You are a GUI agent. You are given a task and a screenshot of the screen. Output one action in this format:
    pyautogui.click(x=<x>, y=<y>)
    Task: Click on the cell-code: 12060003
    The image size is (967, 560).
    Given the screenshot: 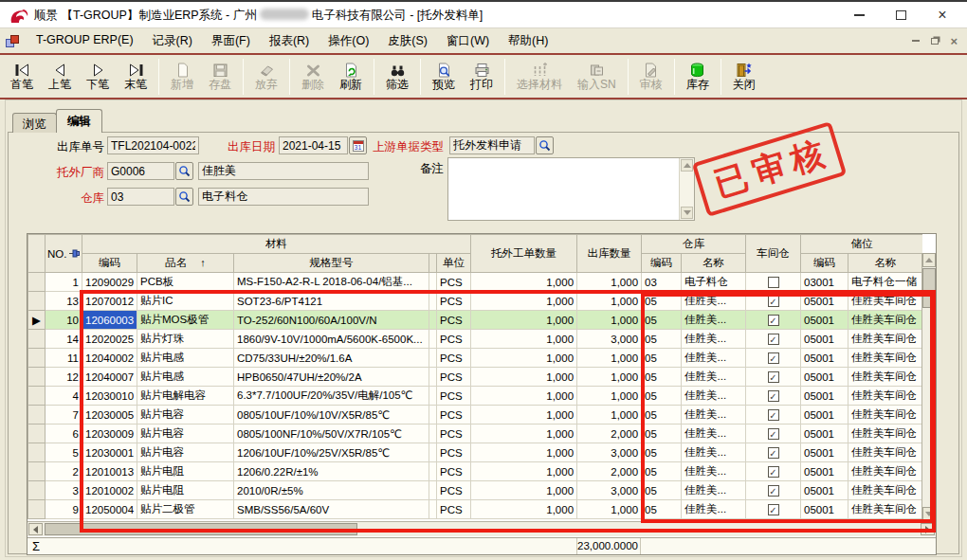 What is the action you would take?
    pyautogui.click(x=110, y=320)
    